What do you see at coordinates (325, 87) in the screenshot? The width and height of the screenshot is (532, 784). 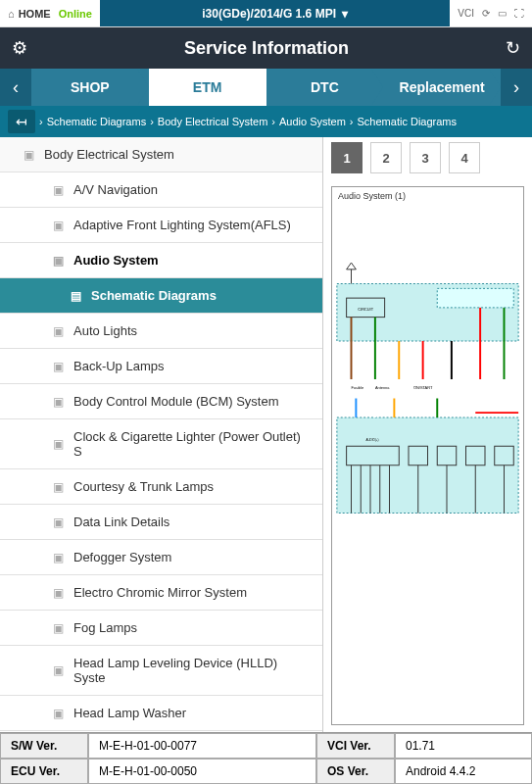 I see `tab-dtc-label: DTC` at bounding box center [325, 87].